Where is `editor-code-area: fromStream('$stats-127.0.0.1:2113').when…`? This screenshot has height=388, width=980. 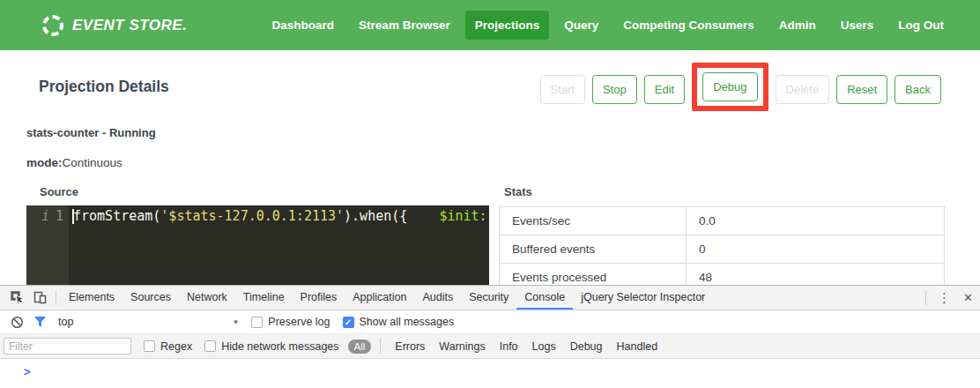 editor-code-area: fromStream('$stats-127.0.0.1:2113').when… is located at coordinates (278, 245).